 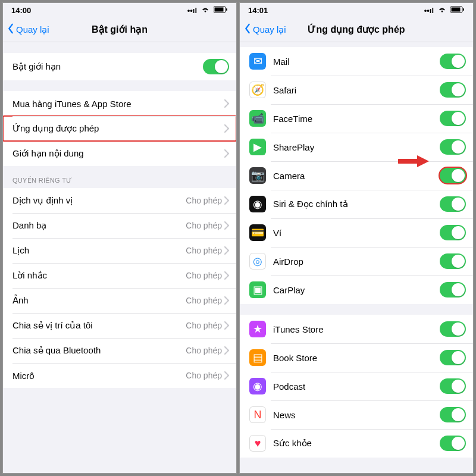 I want to click on row-label: Book Store, so click(x=356, y=358).